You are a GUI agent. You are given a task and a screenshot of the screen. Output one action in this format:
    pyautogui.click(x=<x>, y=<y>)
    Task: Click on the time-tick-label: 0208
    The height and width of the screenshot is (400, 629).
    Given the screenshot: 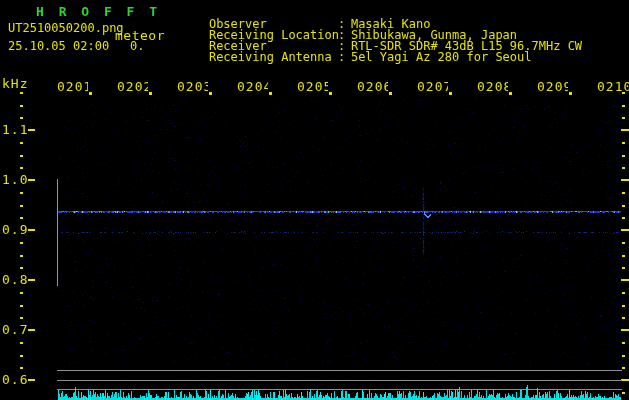 What is the action you would take?
    pyautogui.click(x=492, y=87)
    